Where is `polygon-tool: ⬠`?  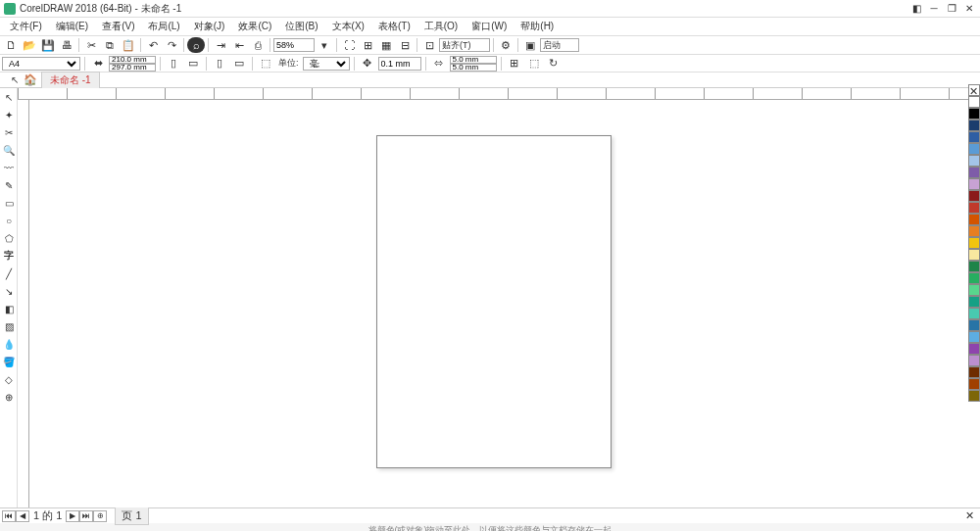
polygon-tool: ⬠ is located at coordinates (9, 238).